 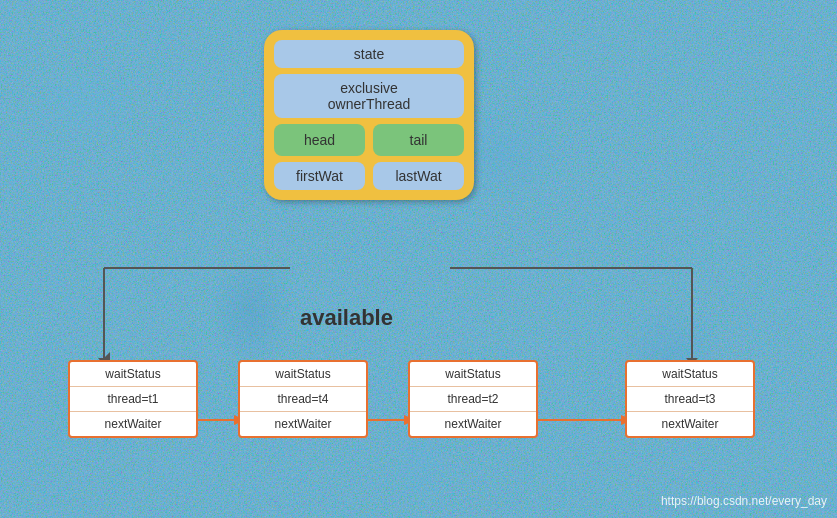 What do you see at coordinates (369, 96) in the screenshot?
I see `aqs-exclusive-field: exclusive ownerThread` at bounding box center [369, 96].